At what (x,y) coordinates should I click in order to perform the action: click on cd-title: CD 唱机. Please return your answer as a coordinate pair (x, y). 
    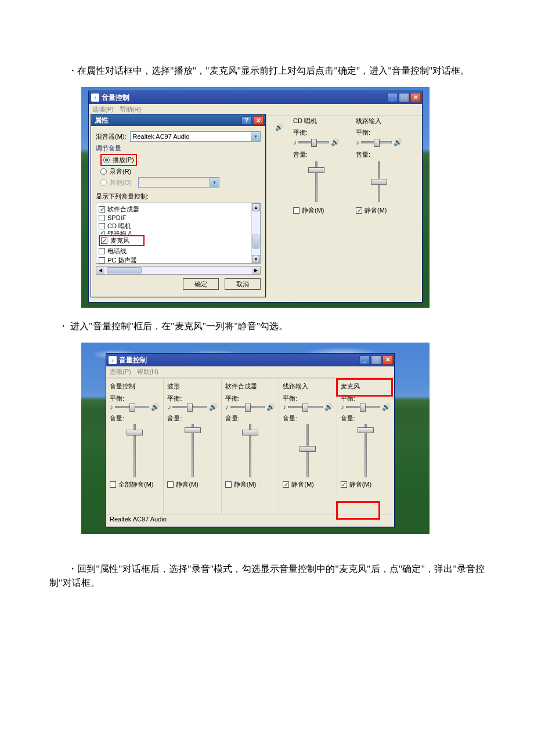
    Looking at the image, I should click on (316, 121).